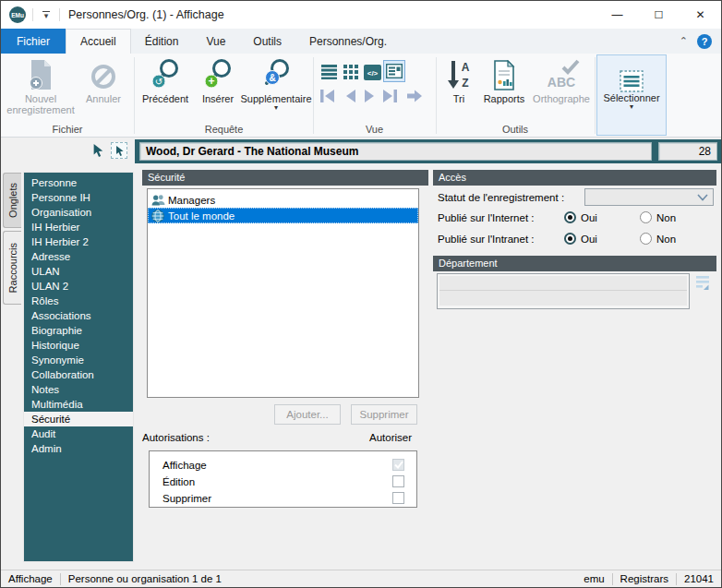 This screenshot has width=722, height=588. I want to click on last-record-icon, so click(391, 96).